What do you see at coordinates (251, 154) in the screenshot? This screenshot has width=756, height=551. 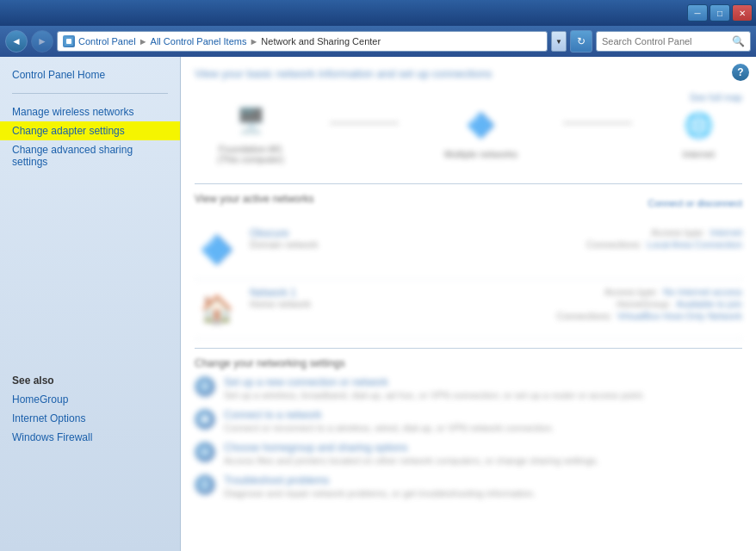 I see `computer-label: Foundation-M1(This computer)` at bounding box center [251, 154].